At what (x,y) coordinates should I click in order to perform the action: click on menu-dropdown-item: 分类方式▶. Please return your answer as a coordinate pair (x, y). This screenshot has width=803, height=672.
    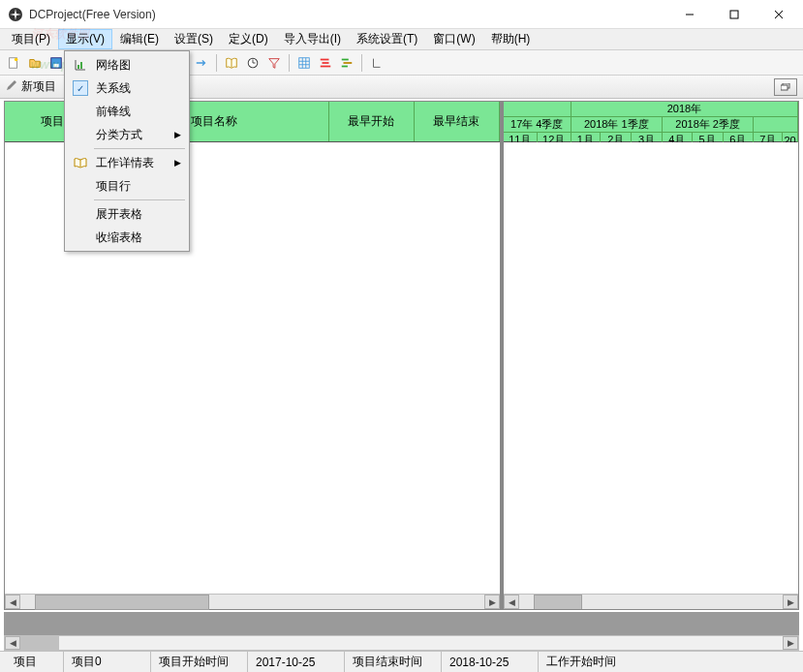
    Looking at the image, I should click on (127, 135).